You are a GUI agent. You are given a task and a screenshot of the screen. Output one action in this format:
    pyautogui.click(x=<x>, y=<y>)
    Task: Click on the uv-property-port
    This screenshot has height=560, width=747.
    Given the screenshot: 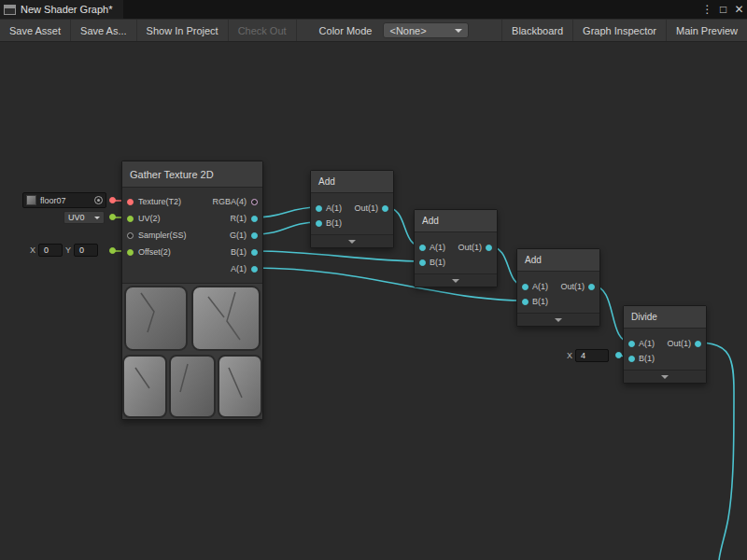 What is the action you would take?
    pyautogui.click(x=112, y=217)
    